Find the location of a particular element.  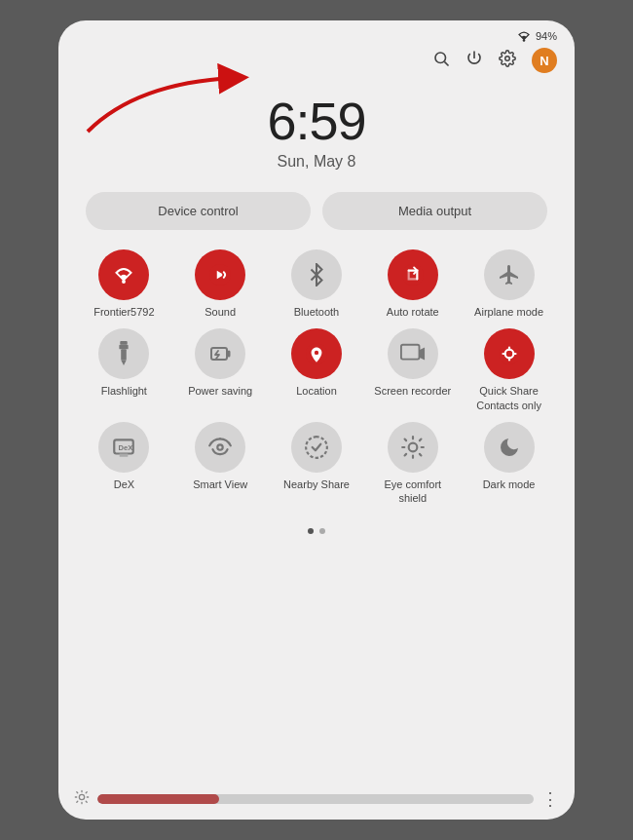

smartview-tile-icon is located at coordinates (220, 447).